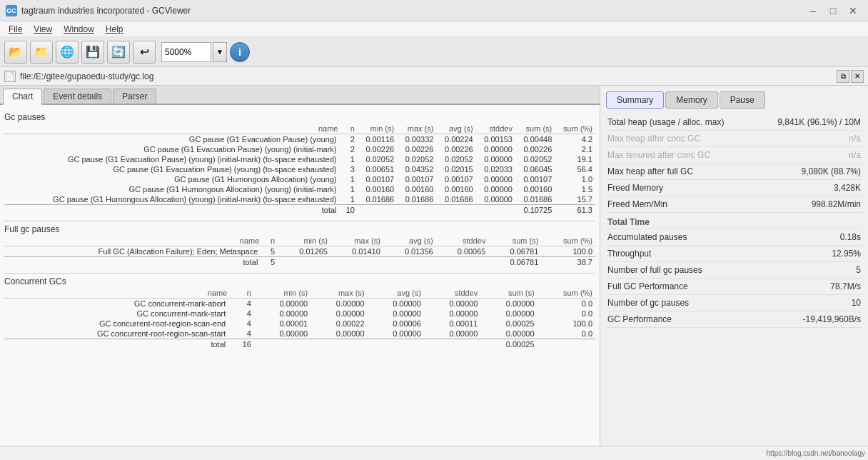 The image size is (868, 460). What do you see at coordinates (144, 52) in the screenshot?
I see `toolbar-back-btn: ↩` at bounding box center [144, 52].